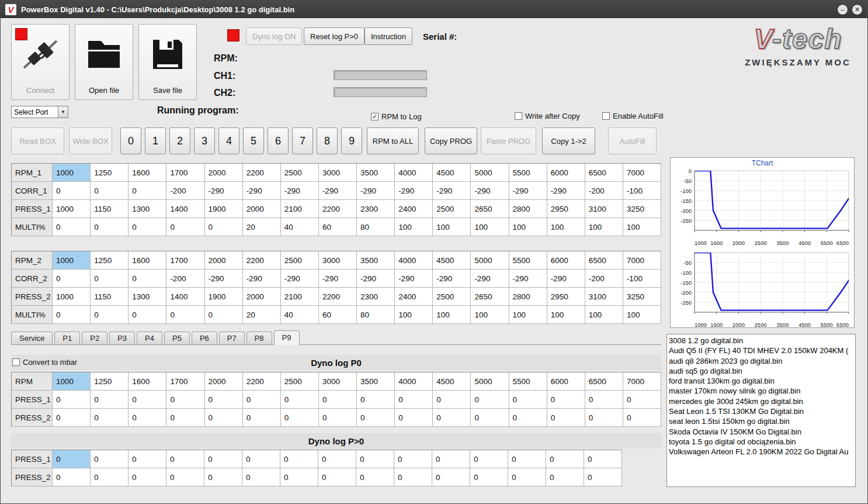 The height and width of the screenshot is (504, 868). What do you see at coordinates (569, 141) in the screenshot?
I see `copy-1-2-button: Copy 1->2` at bounding box center [569, 141].